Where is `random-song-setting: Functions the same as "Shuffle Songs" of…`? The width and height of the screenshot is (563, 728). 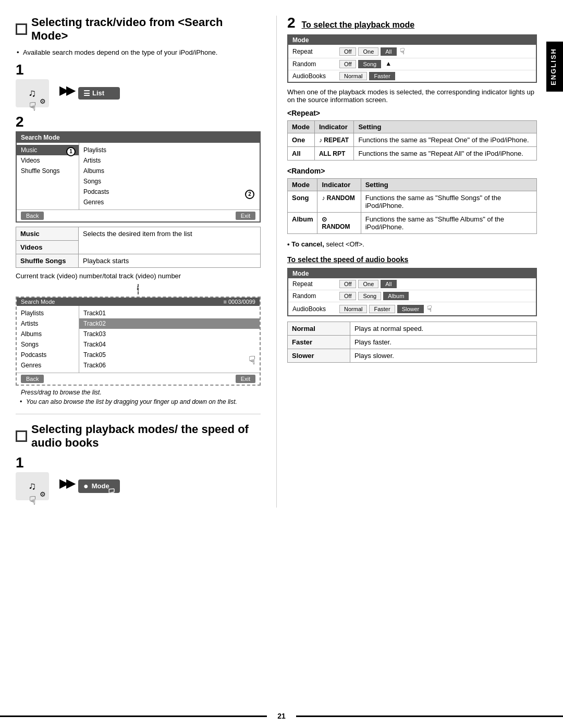 random-song-setting: Functions the same as "Shuffle Songs" of… is located at coordinates (448, 202).